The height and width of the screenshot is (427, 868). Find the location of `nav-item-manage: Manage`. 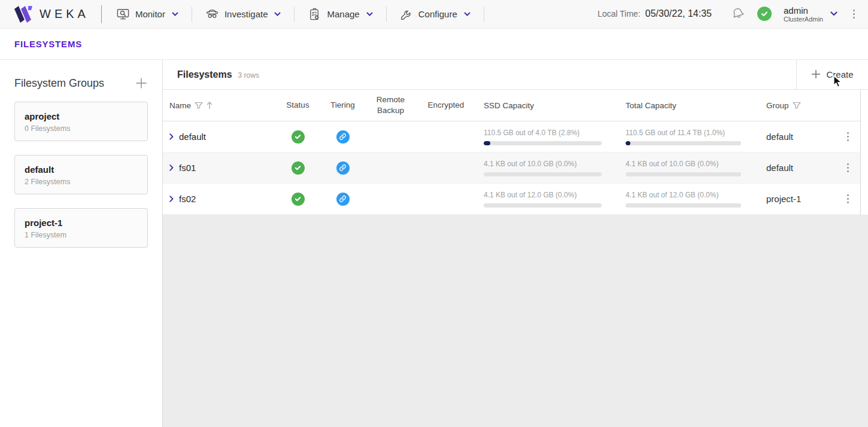

nav-item-manage: Manage is located at coordinates (340, 14).